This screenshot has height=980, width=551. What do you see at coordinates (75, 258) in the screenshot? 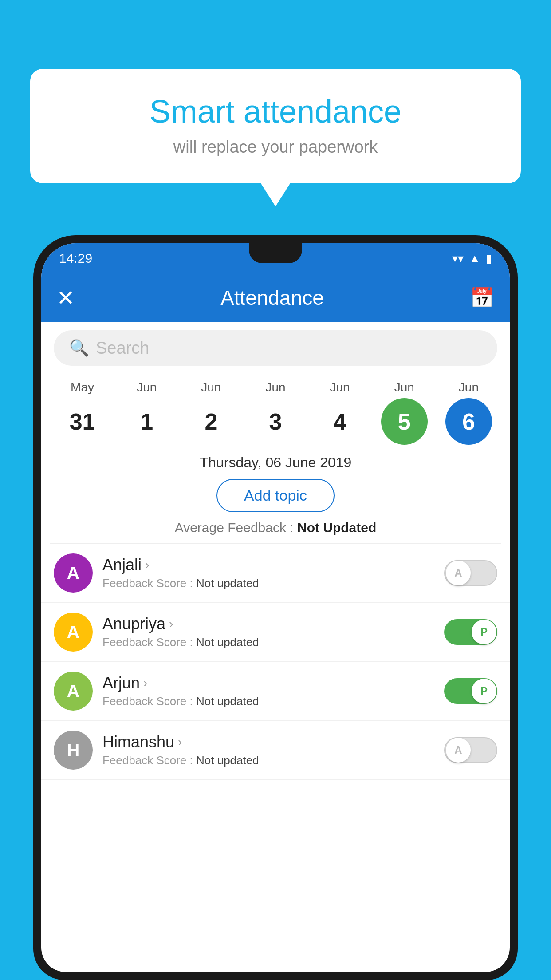
I see `status-time: 14:29` at bounding box center [75, 258].